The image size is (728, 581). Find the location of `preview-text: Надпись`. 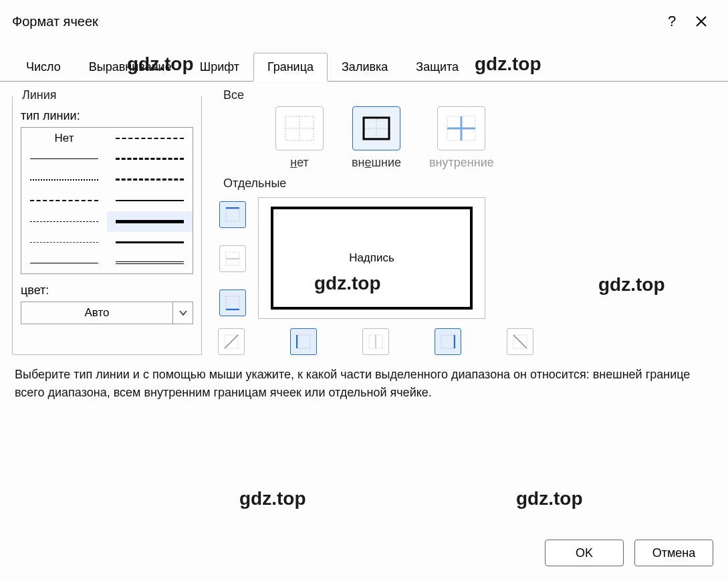

preview-text: Надпись is located at coordinates (372, 258).